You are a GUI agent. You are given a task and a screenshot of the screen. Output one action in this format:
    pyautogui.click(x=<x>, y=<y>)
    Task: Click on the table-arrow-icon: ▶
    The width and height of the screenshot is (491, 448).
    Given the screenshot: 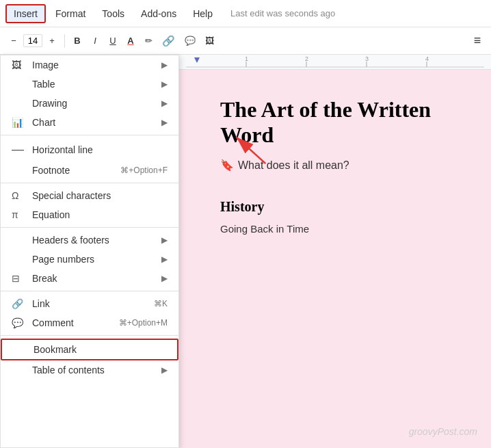 What is the action you would take?
    pyautogui.click(x=164, y=84)
    